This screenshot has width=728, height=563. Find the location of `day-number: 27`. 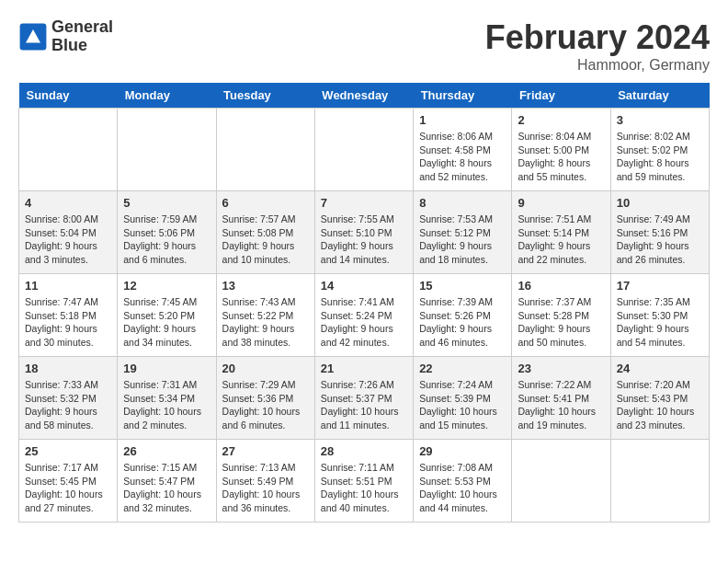

day-number: 27 is located at coordinates (266, 451).